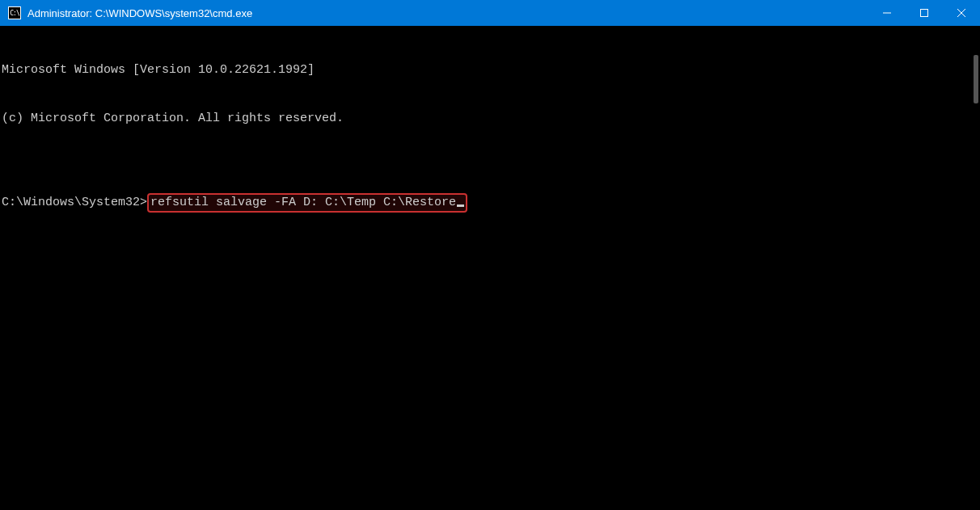 The width and height of the screenshot is (980, 510). What do you see at coordinates (491, 70) in the screenshot?
I see `banner-line-1: Microsoft Windows [Version 10.0.22621.19…` at bounding box center [491, 70].